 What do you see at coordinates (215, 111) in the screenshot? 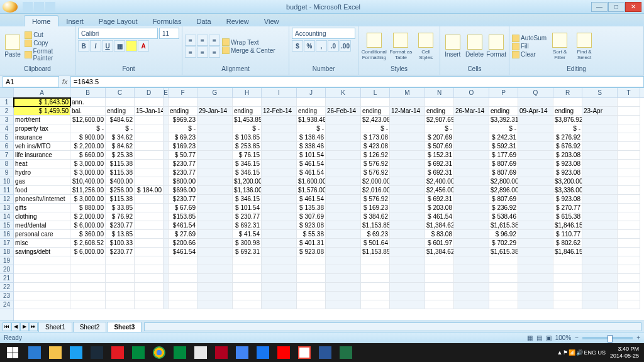
I see `cell: 29-Jan-14` at bounding box center [215, 111].